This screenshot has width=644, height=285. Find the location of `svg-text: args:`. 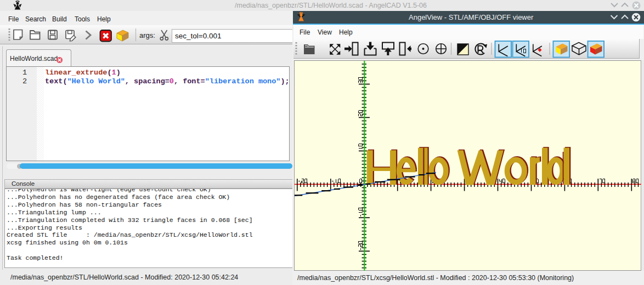

svg-text: args: is located at coordinates (147, 35).